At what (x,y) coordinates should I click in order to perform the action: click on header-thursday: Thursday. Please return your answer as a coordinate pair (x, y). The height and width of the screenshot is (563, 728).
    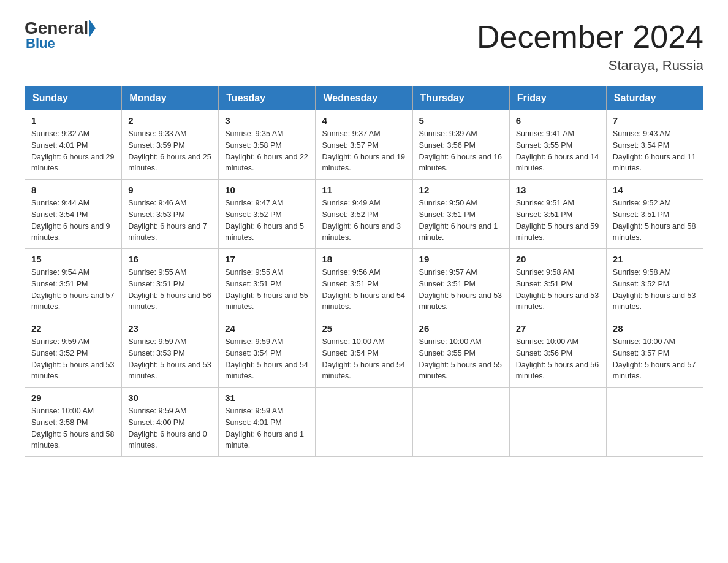
    Looking at the image, I should click on (461, 98).